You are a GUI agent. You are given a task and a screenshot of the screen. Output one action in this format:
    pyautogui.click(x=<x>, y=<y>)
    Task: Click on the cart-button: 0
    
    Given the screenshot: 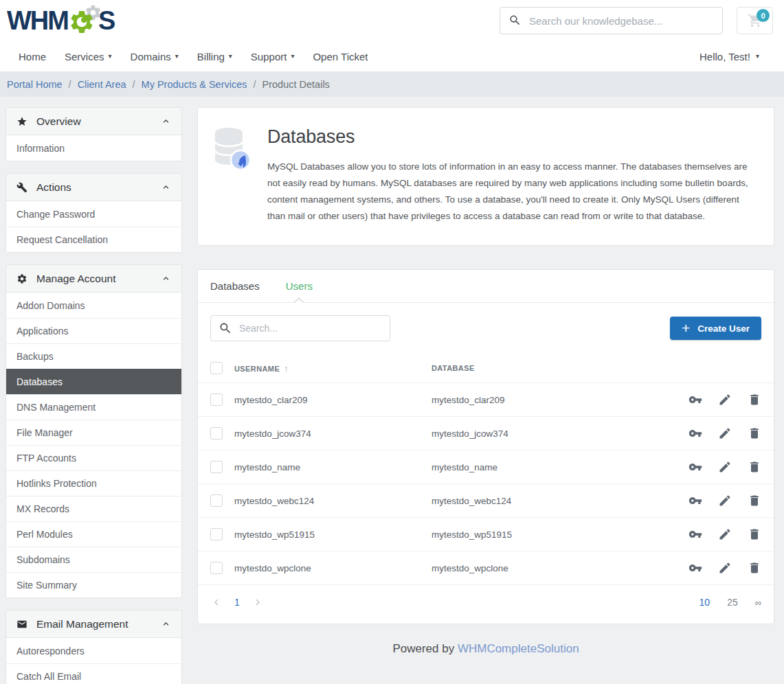 What is the action you would take?
    pyautogui.click(x=754, y=21)
    